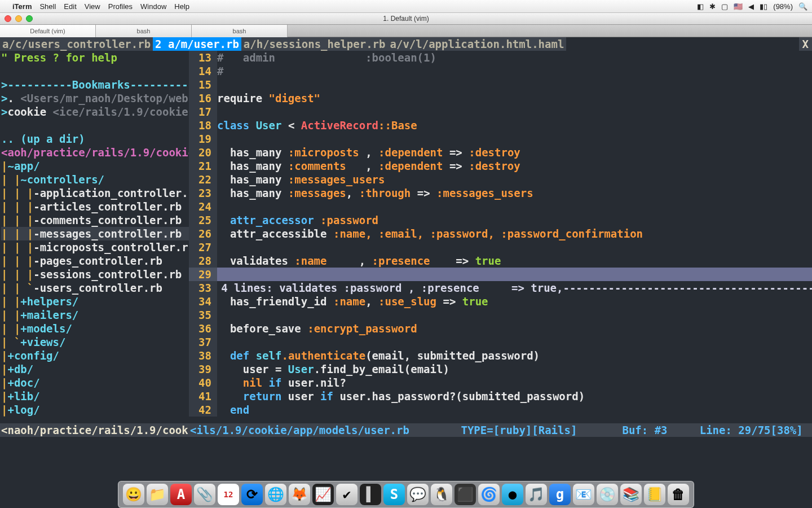  I want to click on menu-help: Help, so click(182, 7).